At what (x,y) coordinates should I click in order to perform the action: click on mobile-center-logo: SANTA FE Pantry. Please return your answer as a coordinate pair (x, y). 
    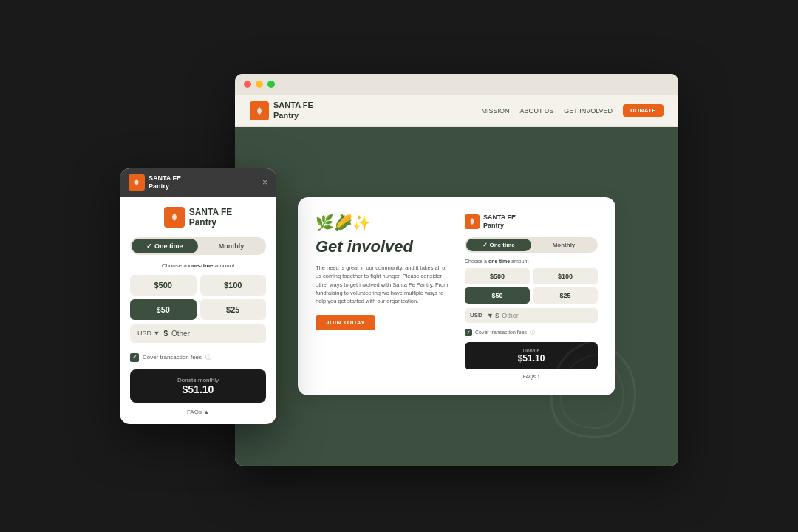
    Looking at the image, I should click on (198, 217).